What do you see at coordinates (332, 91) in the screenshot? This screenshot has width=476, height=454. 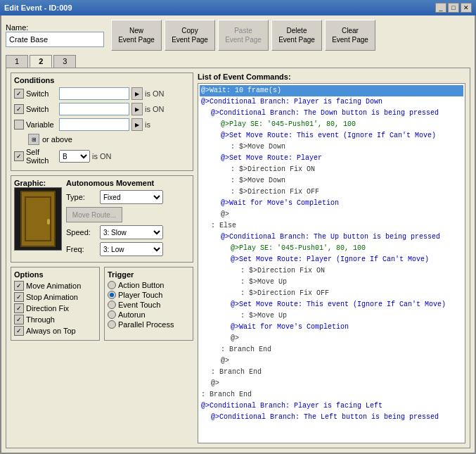 I see `command-item: @>Wait: 10 frame(s)` at bounding box center [332, 91].